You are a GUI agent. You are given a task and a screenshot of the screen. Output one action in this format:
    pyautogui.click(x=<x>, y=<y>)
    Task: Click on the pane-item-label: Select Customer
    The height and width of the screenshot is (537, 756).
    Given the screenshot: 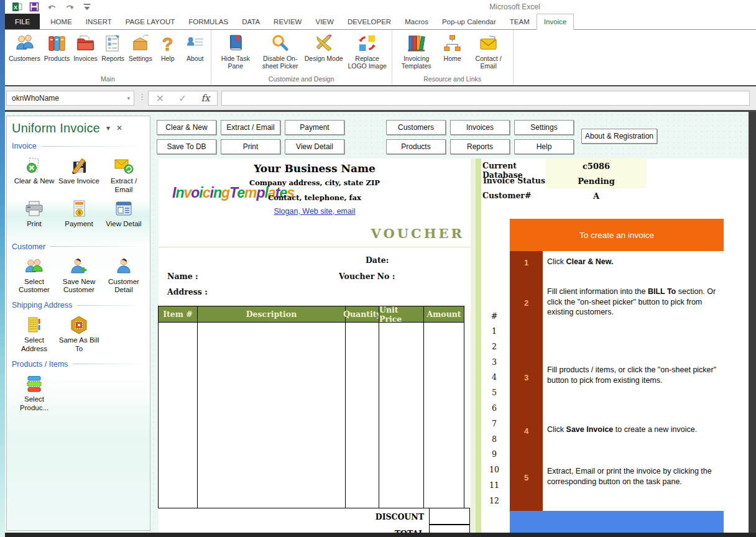 What is the action you would take?
    pyautogui.click(x=34, y=287)
    